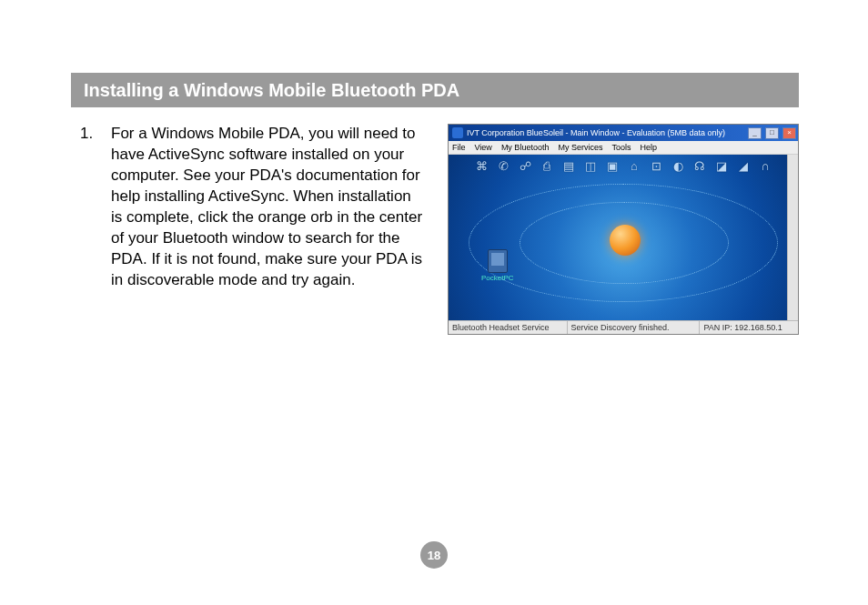  What do you see at coordinates (590, 166) in the screenshot?
I see `oop-icon: ◫` at bounding box center [590, 166].